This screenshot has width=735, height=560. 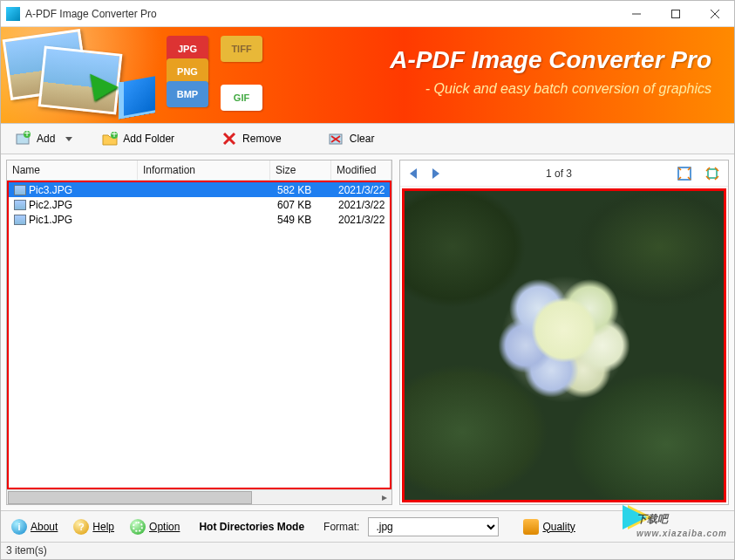 I want to click on folder-plus-icon: +, so click(x=110, y=139).